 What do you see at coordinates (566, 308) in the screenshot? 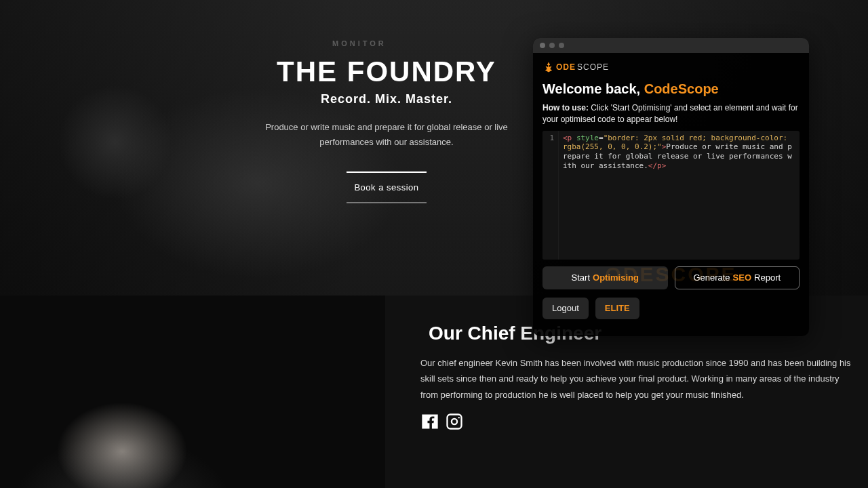
I see `logout-button: Logout` at bounding box center [566, 308].